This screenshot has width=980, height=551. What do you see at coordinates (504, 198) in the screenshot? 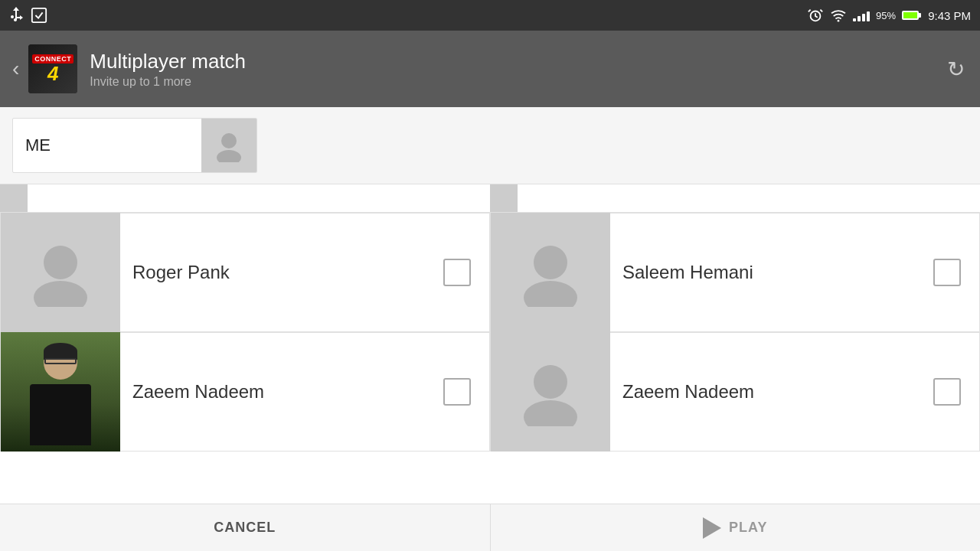
I see `partial-avatar-right` at bounding box center [504, 198].